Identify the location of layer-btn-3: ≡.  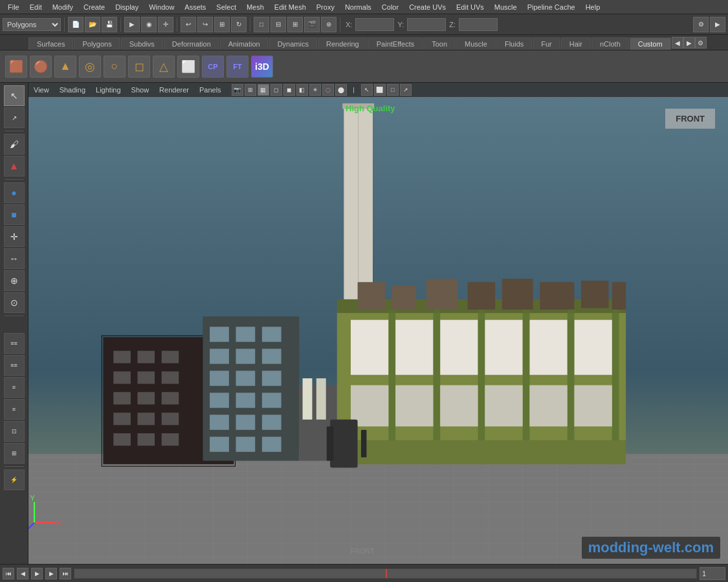
(14, 387).